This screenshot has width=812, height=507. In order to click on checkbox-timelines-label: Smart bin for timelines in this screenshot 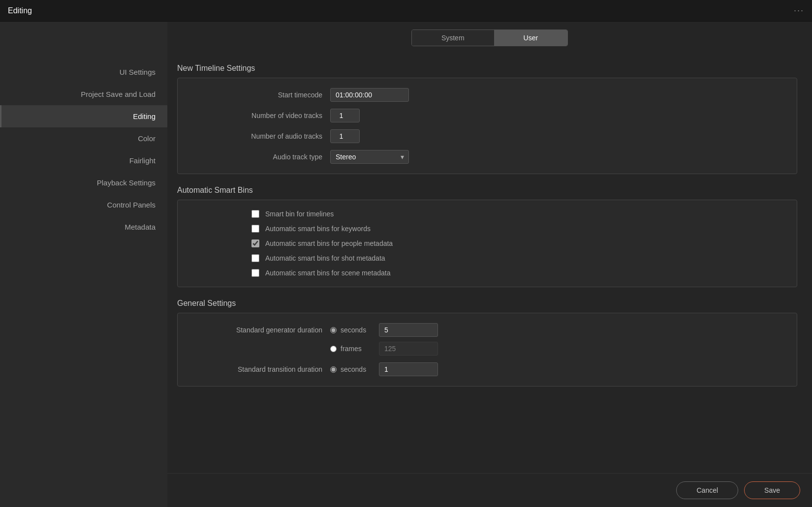, I will do `click(299, 214)`.